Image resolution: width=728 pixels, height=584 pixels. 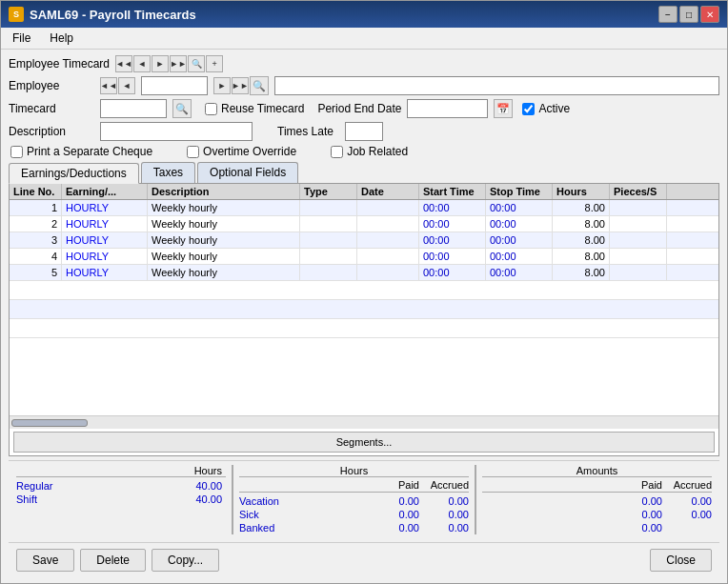 I want to click on table-row: 3 HOURLY Weekly hourly 00:00 00:00 8.00, so click(x=364, y=240).